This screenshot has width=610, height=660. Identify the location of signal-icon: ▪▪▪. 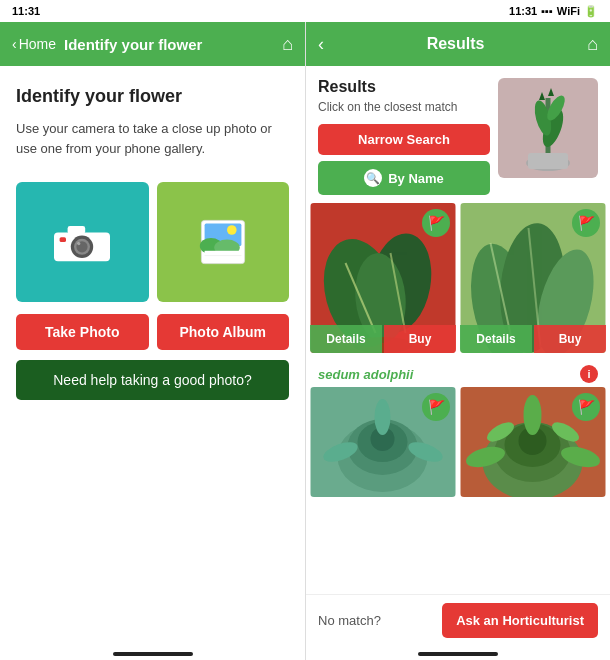
(547, 11).